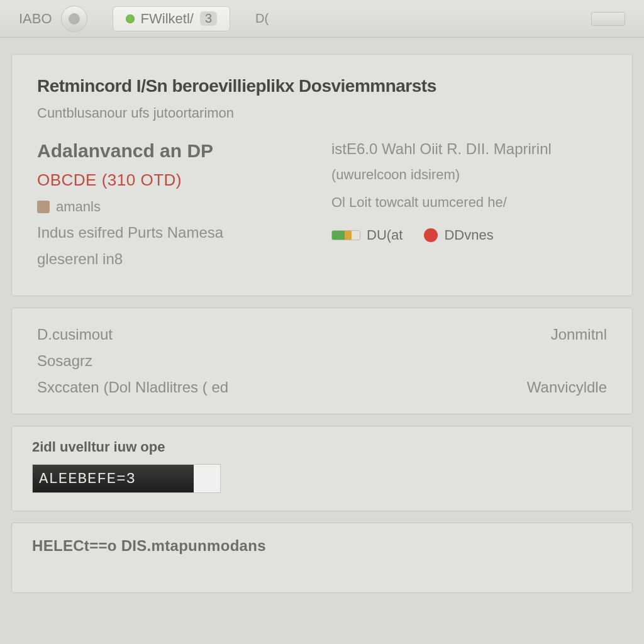  Describe the element at coordinates (322, 113) in the screenshot. I see `record-subtitle: Cuntblusanour ufs jutoortarimon` at that location.